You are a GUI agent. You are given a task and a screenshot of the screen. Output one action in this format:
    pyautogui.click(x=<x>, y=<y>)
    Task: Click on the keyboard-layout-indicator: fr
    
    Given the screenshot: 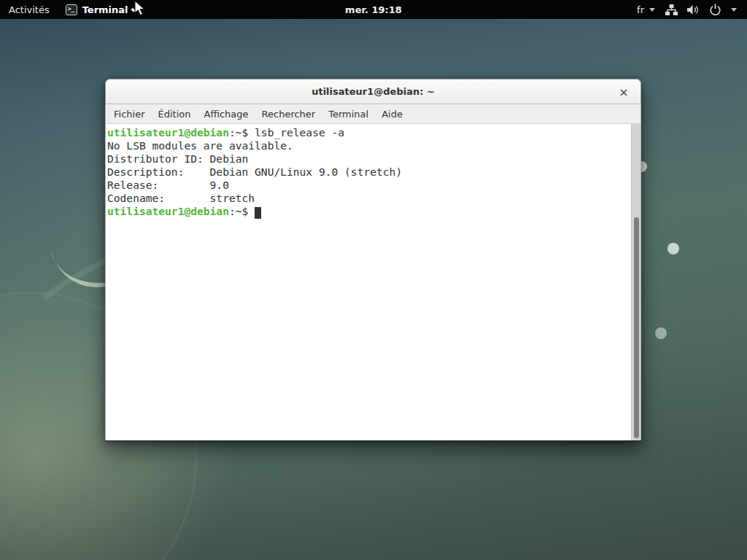 What is the action you would take?
    pyautogui.click(x=646, y=10)
    